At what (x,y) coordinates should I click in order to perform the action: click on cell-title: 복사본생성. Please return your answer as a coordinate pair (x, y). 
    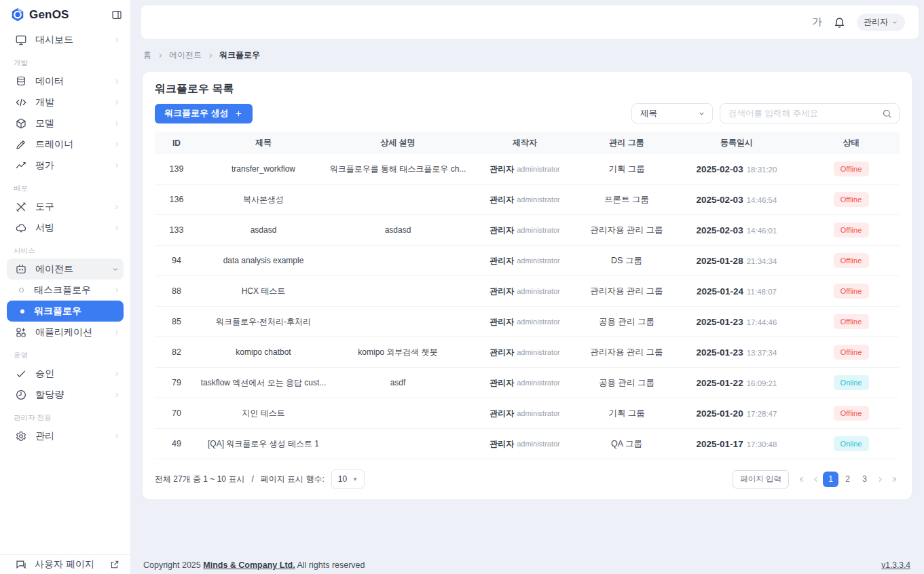
    Looking at the image, I should click on (263, 199).